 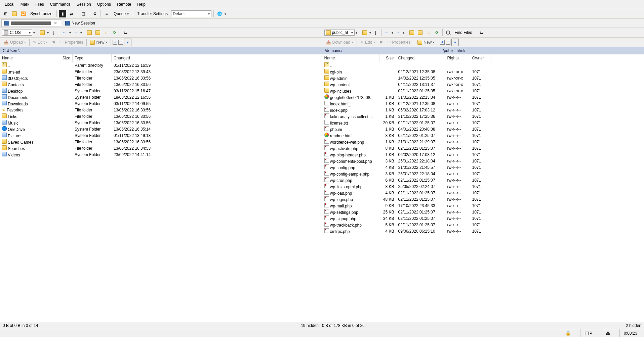 What do you see at coordinates (80, 23) in the screenshot?
I see `new-session-button: New Session` at bounding box center [80, 23].